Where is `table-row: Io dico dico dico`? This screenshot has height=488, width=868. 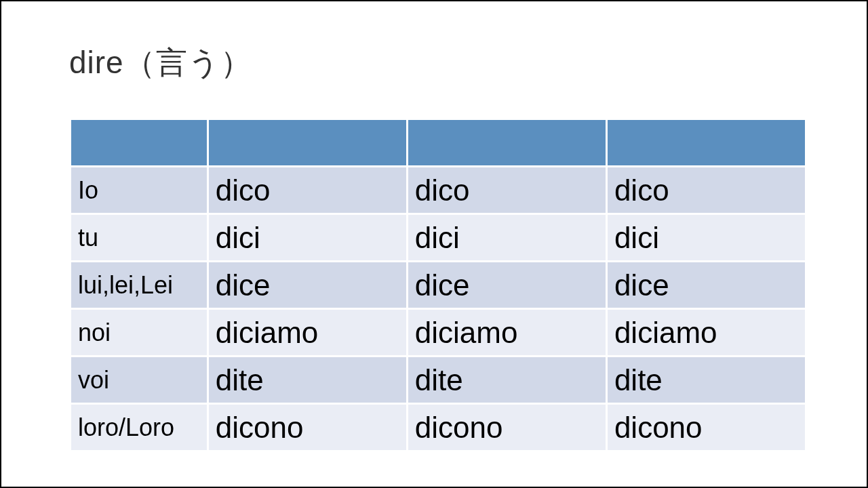 table-row: Io dico dico dico is located at coordinates (438, 190).